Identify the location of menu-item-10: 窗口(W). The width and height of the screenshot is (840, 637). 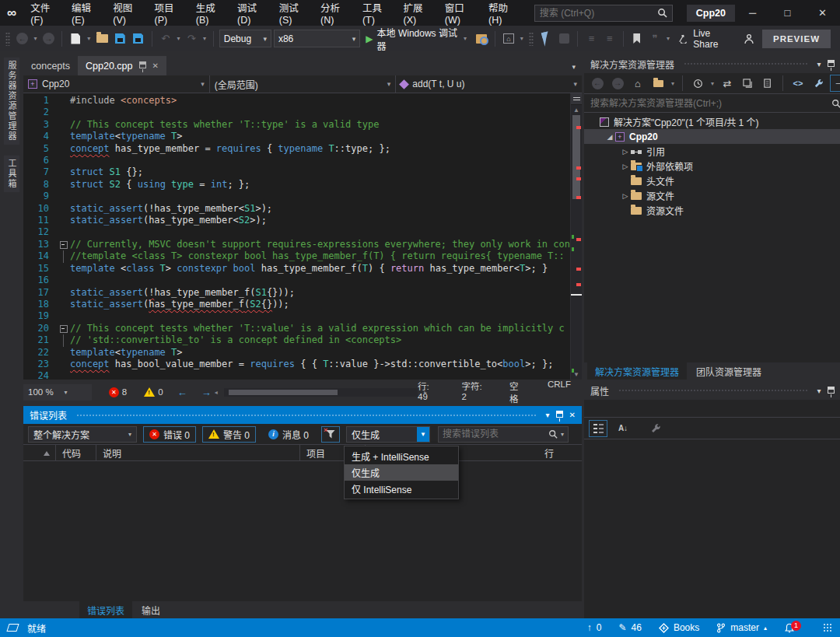
(460, 12).